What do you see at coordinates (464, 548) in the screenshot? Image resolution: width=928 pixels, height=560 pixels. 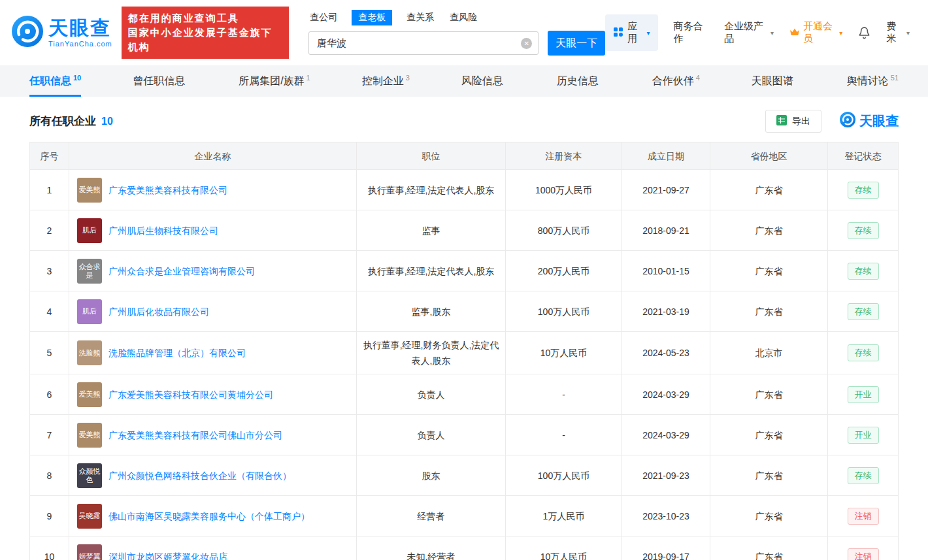 I see `table-row: 10 姬梦翼 深圳市龙岗区姬梦翼化妆品店 未知,经营者 10万人民币 2019-…` at bounding box center [464, 548].